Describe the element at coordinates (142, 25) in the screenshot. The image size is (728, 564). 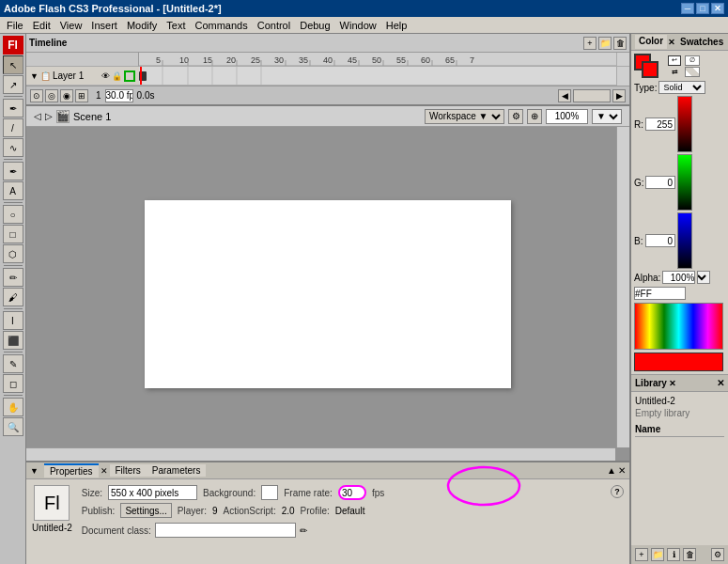
I see `menu-modify: Modify` at that location.